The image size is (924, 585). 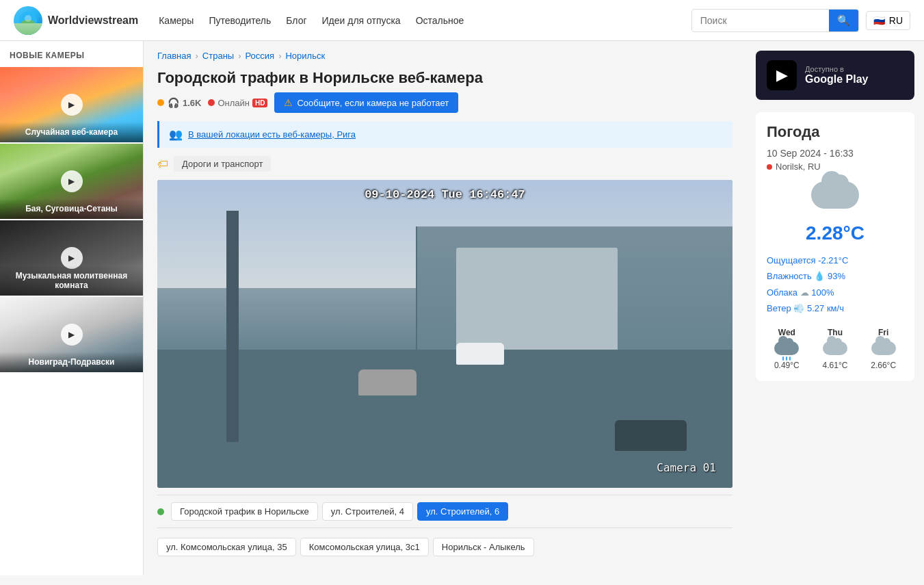 I want to click on clouds-icon: ☁, so click(x=804, y=293).